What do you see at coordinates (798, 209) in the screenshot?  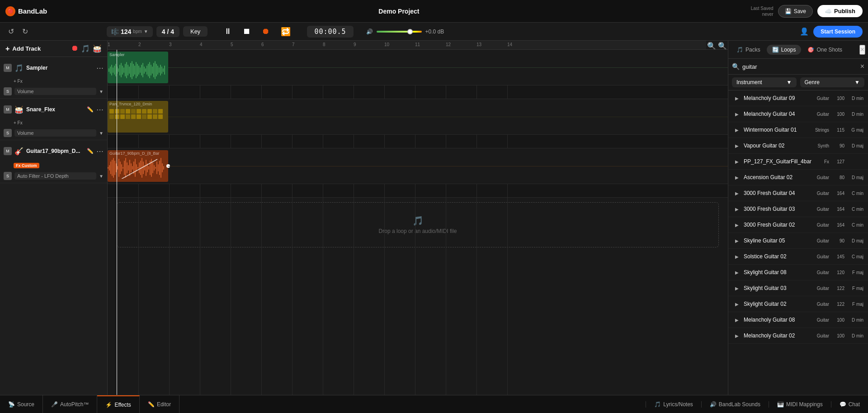 I see `loop-item: ▶ 3000 Fresh Guitar 03 Guitar 164 C min` at bounding box center [798, 209].